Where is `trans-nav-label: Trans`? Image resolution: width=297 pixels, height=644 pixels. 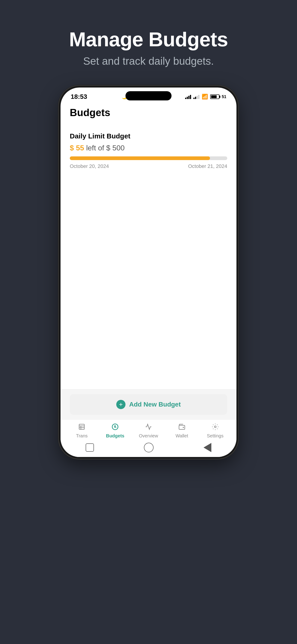
trans-nav-label: Trans is located at coordinates (82, 436).